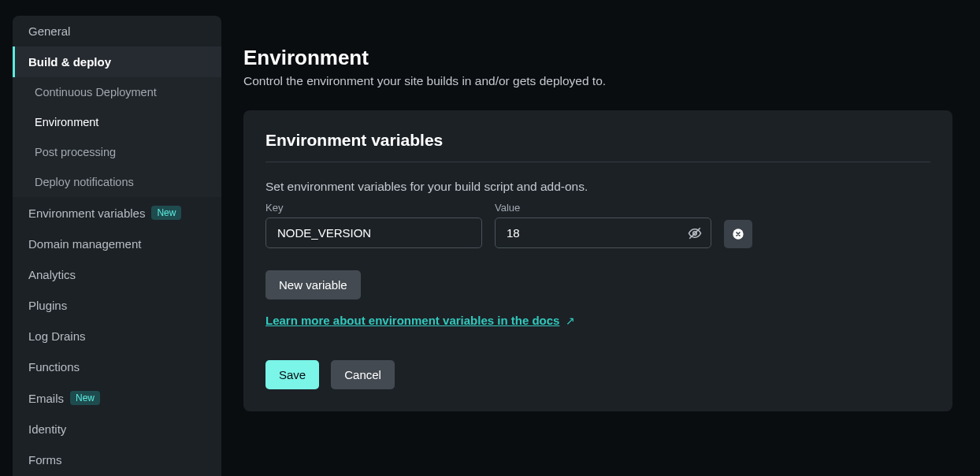 The height and width of the screenshot is (476, 980). What do you see at coordinates (117, 274) in the screenshot?
I see `sidebar-item-analytics: Analytics` at bounding box center [117, 274].